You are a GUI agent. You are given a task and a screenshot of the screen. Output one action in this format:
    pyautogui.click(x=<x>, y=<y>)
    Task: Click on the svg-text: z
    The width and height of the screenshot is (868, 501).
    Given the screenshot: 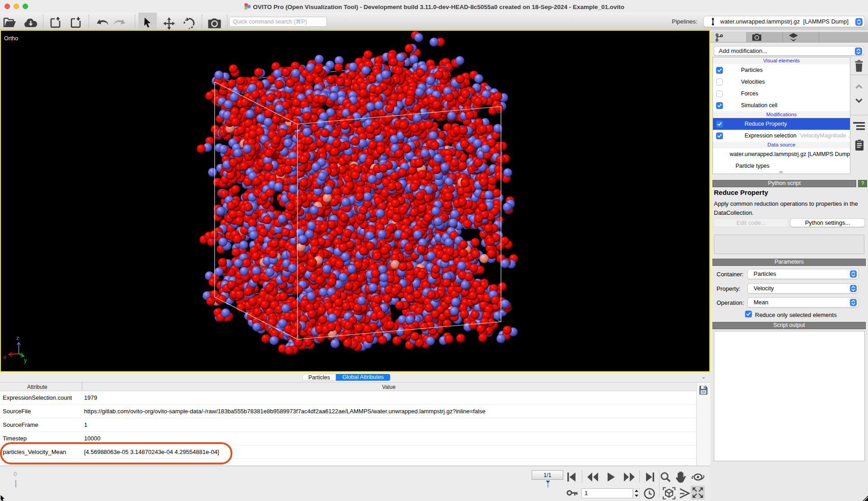 What is the action you would take?
    pyautogui.click(x=18, y=338)
    